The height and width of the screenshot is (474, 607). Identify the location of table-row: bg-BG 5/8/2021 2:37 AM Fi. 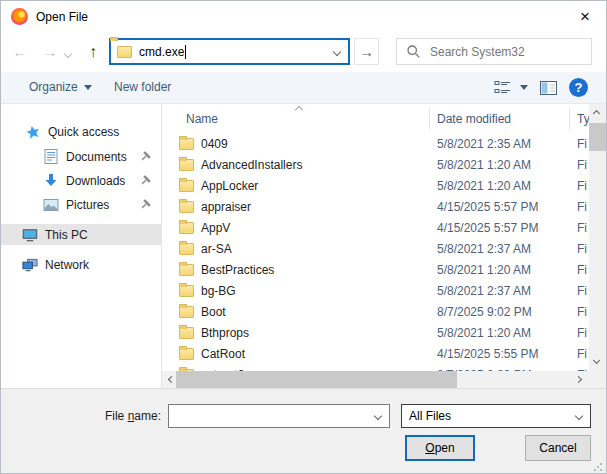
(376, 292).